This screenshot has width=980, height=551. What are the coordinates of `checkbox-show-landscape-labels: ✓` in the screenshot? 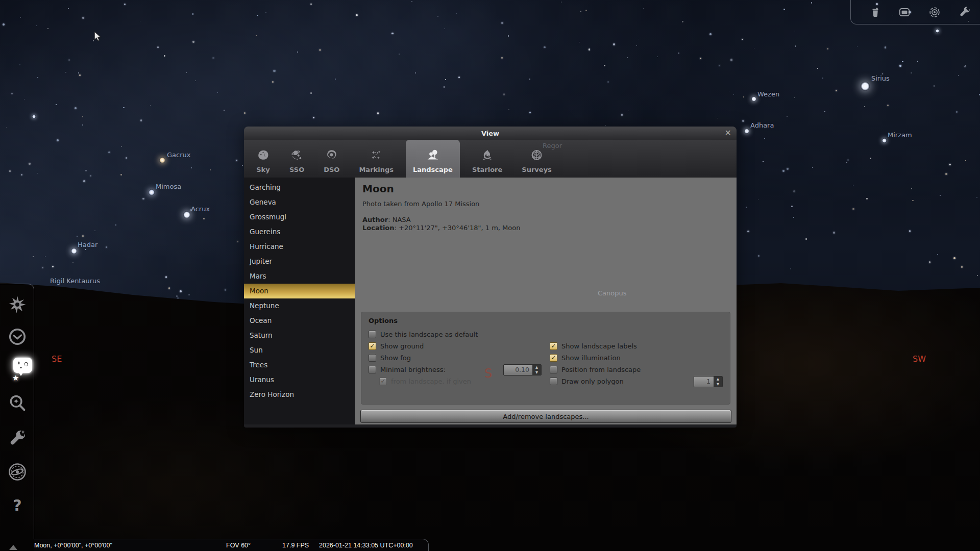 It's located at (553, 346).